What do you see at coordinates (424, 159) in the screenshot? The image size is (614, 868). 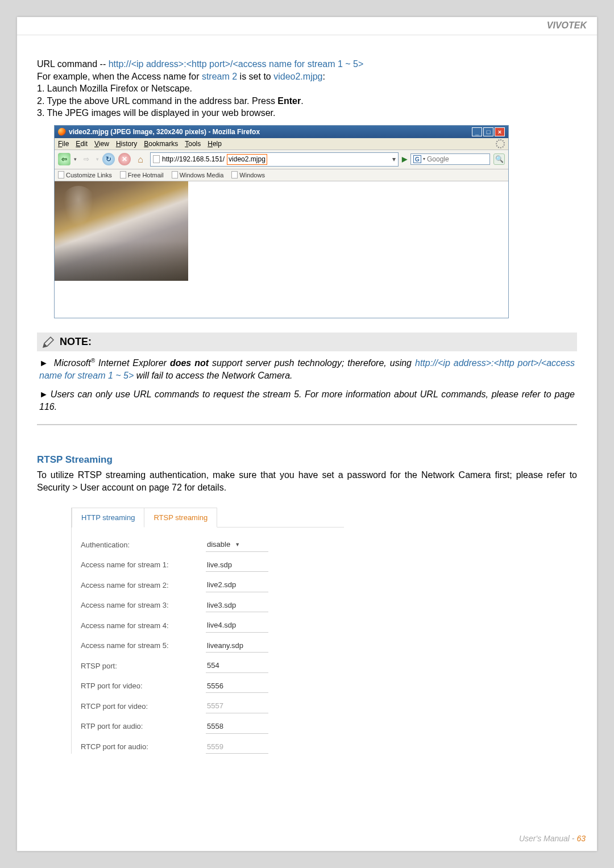 I see `search-engine-dropdown-icon: ▾` at bounding box center [424, 159].